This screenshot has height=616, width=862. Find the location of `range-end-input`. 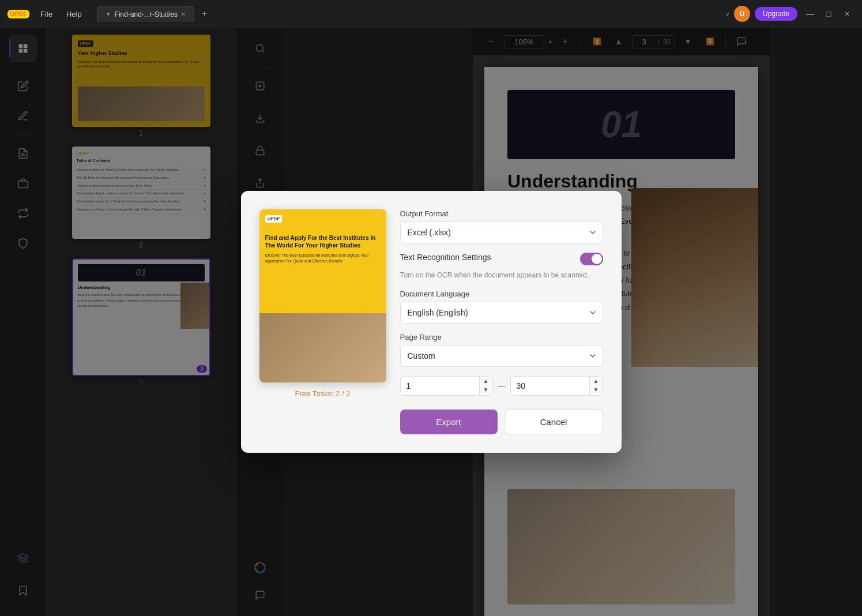

range-end-input is located at coordinates (550, 386).